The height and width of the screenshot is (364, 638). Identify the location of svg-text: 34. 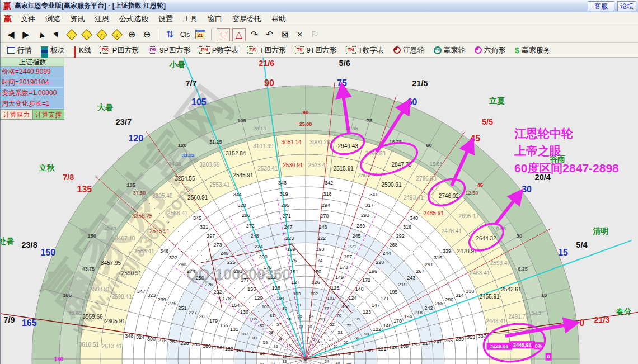
(280, 339).